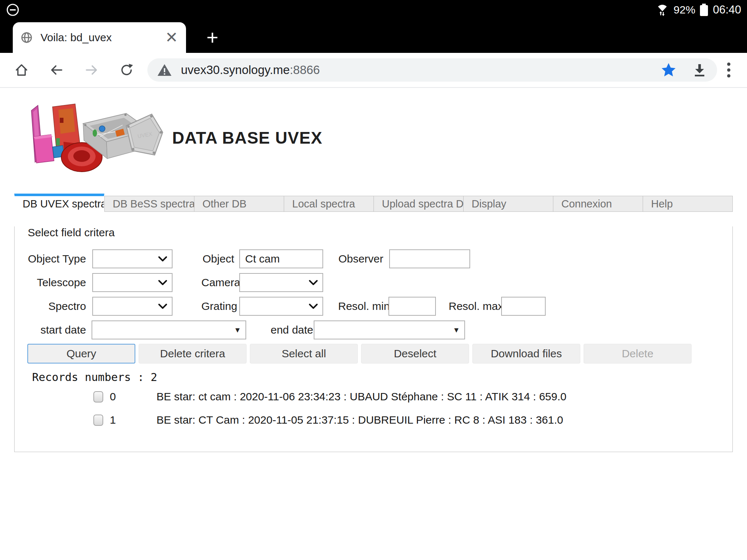  I want to click on uvex-logo: UVEX, so click(96, 138).